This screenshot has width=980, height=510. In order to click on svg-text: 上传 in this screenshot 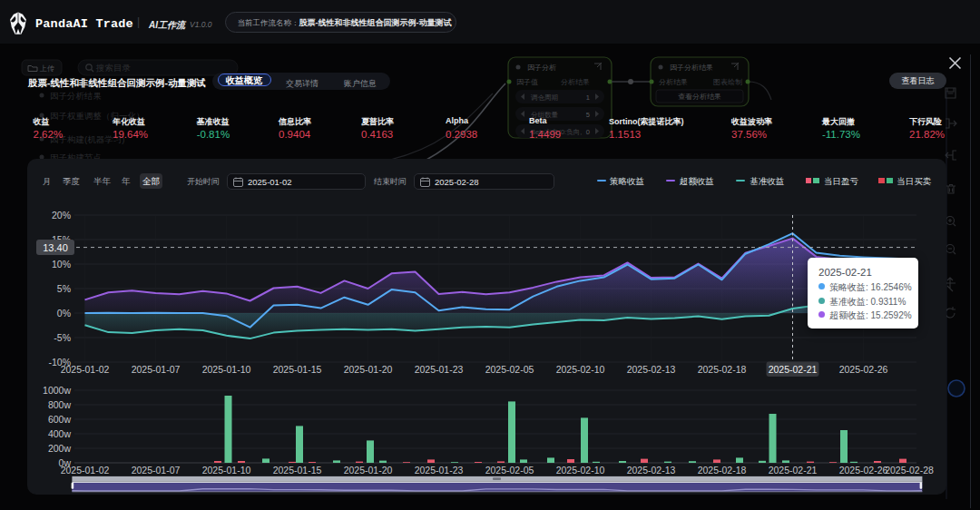, I will do `click(47, 69)`.